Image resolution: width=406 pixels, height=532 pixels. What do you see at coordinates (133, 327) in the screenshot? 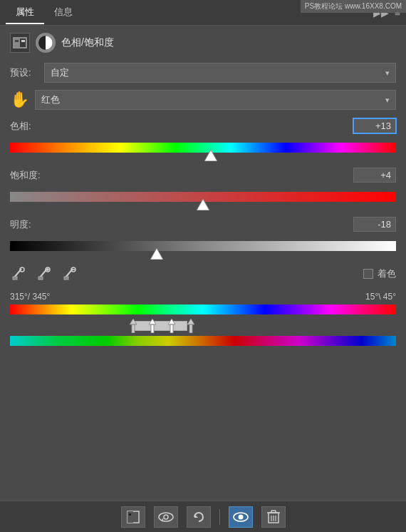
I see `range-handle-left` at bounding box center [133, 327].